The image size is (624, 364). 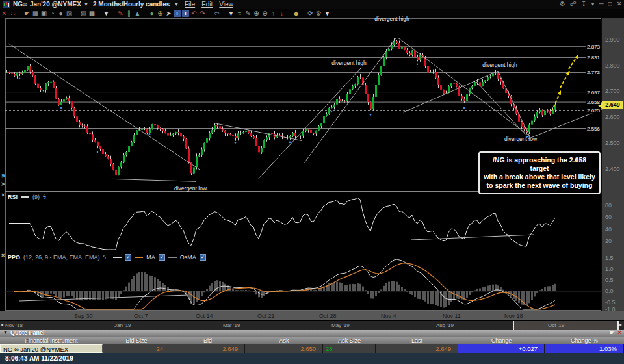 I want to click on status-bar: 8:06:43 AM 11/22/2019, so click(x=312, y=359).